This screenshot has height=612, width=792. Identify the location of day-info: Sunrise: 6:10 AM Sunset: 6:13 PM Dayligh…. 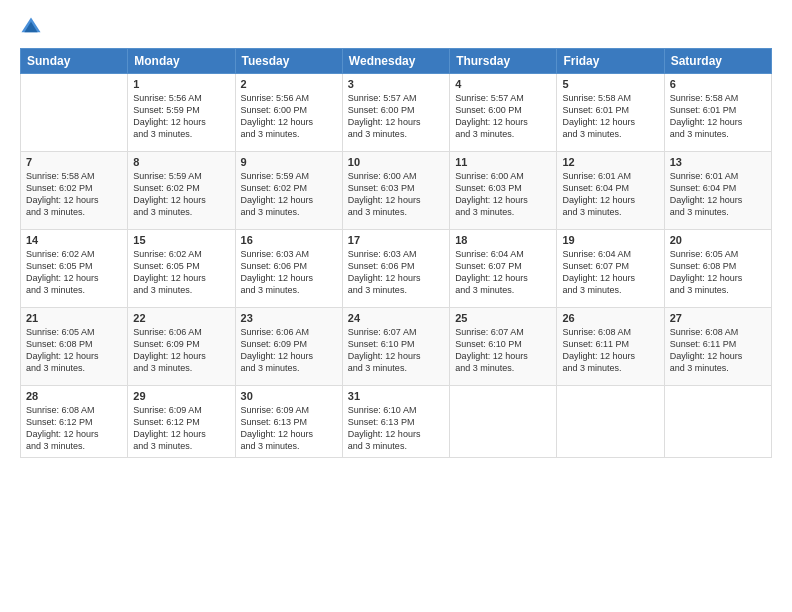
(396, 428).